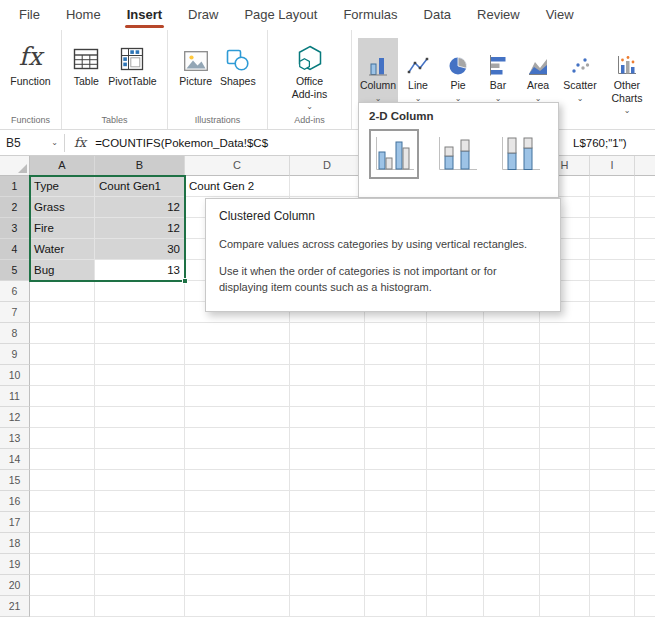  What do you see at coordinates (512, 354) in the screenshot?
I see `cell-G9` at bounding box center [512, 354].